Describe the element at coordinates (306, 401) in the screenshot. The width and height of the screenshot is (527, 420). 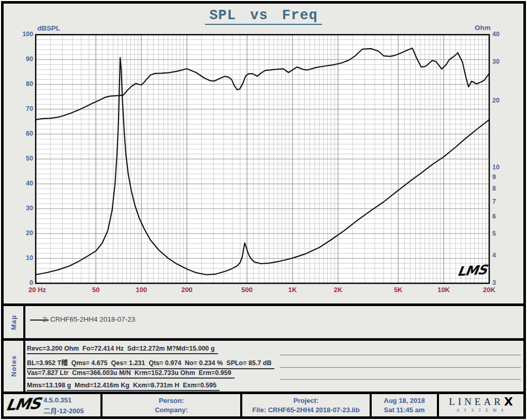
I see `project-label: Project:` at that location.